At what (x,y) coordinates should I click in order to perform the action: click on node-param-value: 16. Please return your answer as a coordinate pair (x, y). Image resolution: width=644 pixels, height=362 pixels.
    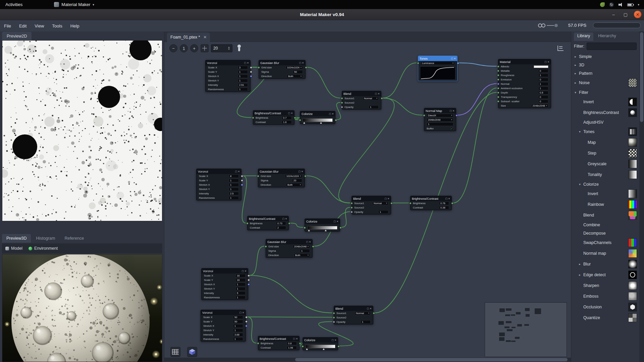
    Looking at the image, I should click on (240, 276).